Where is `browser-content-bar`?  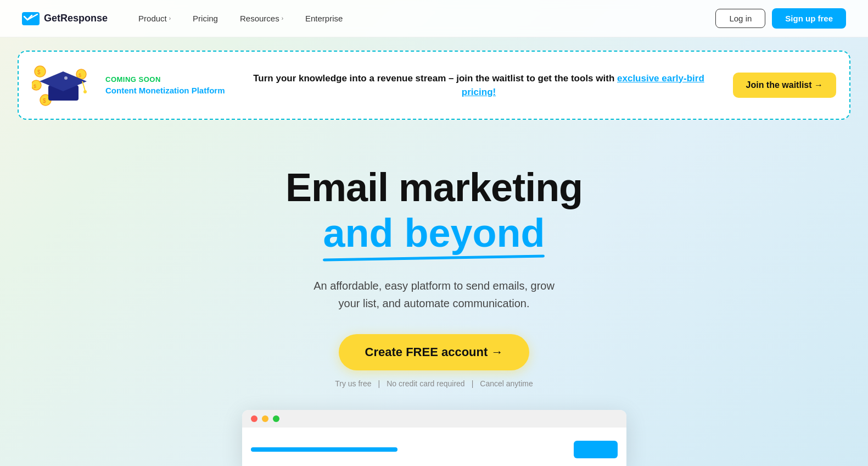 browser-content-bar is located at coordinates (324, 450).